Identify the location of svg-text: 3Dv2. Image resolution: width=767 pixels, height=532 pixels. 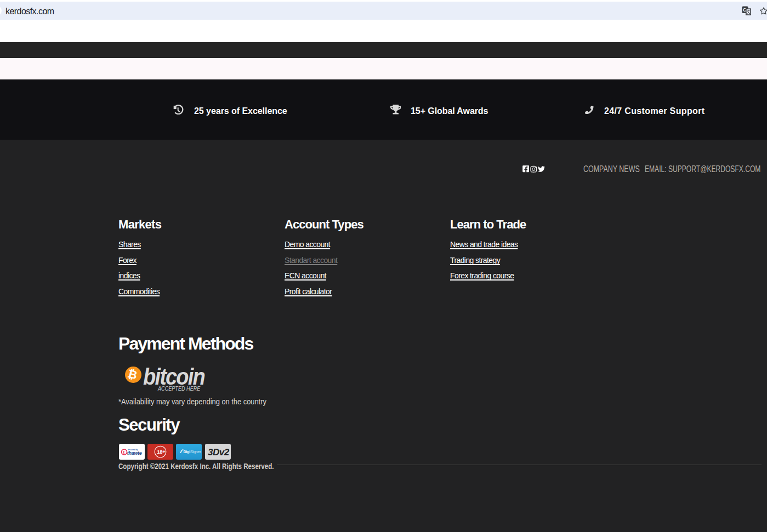
(219, 453).